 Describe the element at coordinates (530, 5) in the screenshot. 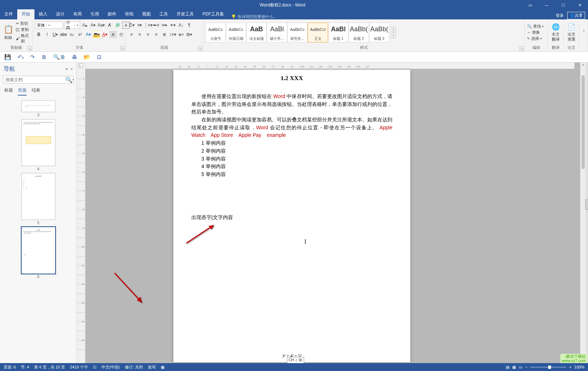

I see `ribbon-options-icon: ▭` at that location.